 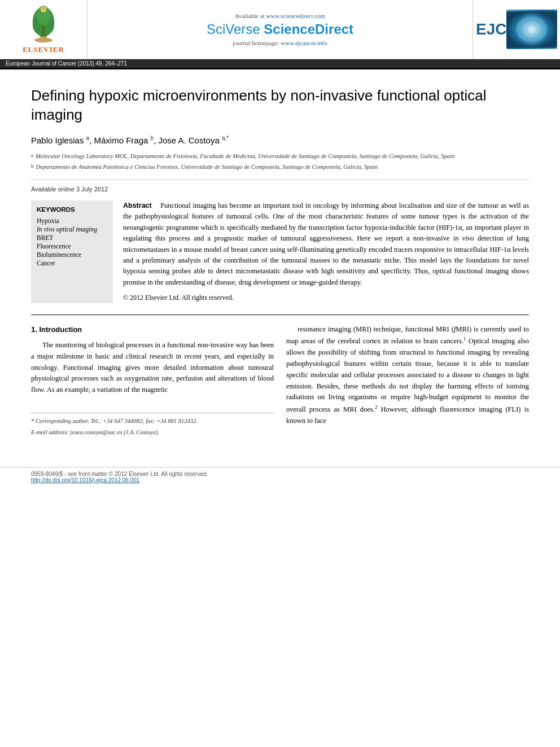 What do you see at coordinates (304, 43) in the screenshot?
I see `journal-url: www.ejcancer.info` at bounding box center [304, 43].